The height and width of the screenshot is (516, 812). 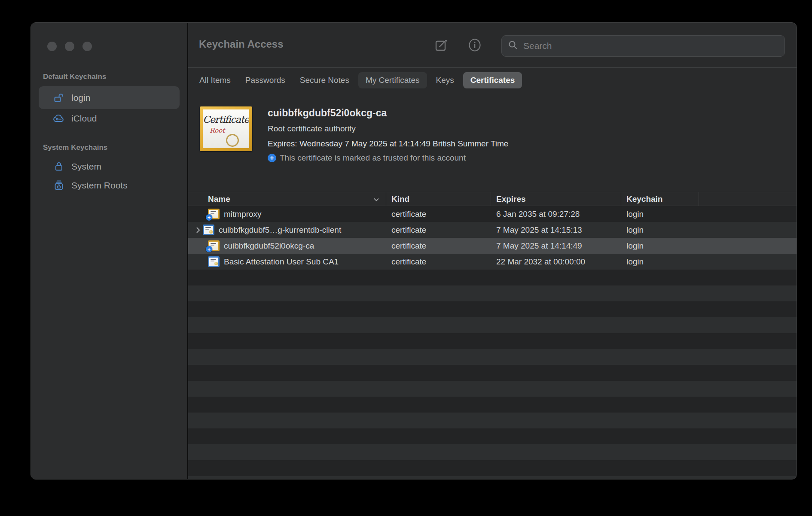 What do you see at coordinates (86, 167) in the screenshot?
I see `sidebar-item-label: System` at bounding box center [86, 167].